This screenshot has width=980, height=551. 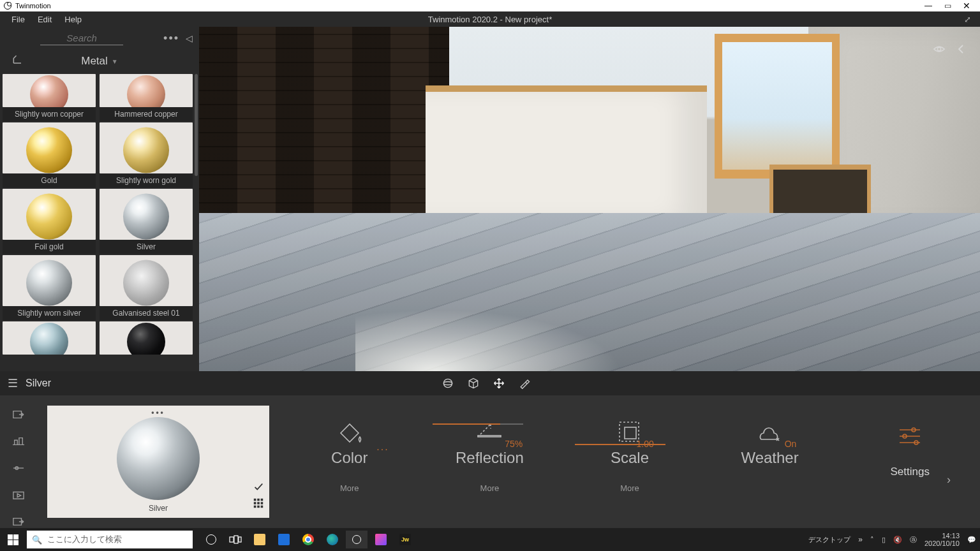 What do you see at coordinates (197, 125) in the screenshot?
I see `library-scrollbar` at bounding box center [197, 125].